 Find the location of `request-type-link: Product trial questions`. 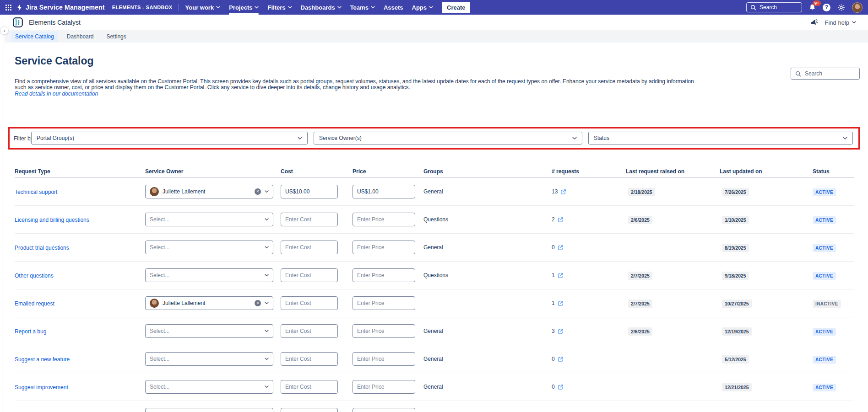

request-type-link: Product trial questions is located at coordinates (42, 248).